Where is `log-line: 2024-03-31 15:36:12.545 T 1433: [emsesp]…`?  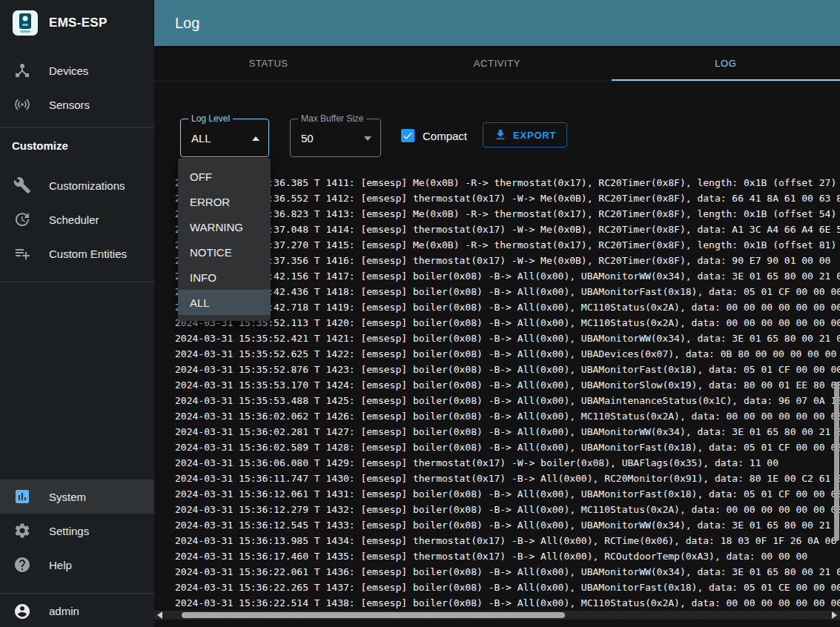
log-line: 2024-03-31 15:36:12.545 T 1433: [emsesp]… is located at coordinates (507, 525).